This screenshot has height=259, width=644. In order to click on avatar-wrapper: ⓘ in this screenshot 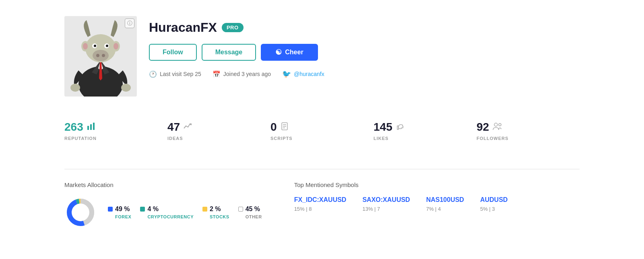, I will do `click(101, 56)`.